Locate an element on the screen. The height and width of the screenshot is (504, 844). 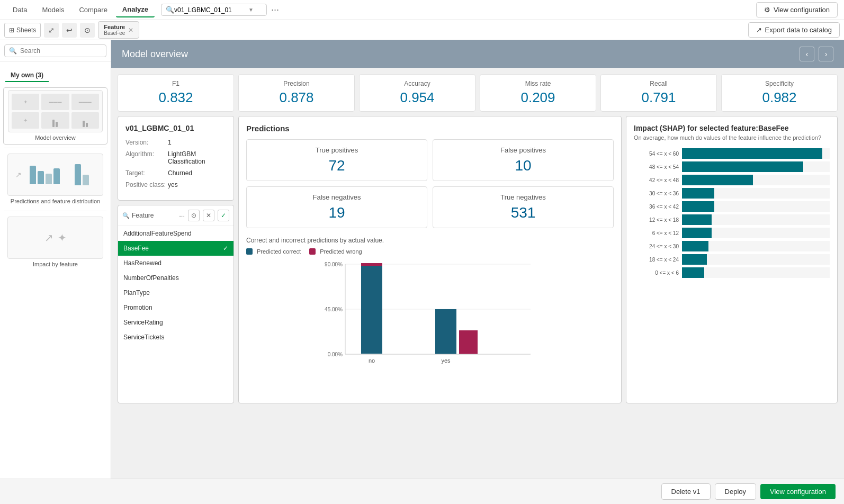
feature-item-servicerating: ServiceRating is located at coordinates (176, 322).